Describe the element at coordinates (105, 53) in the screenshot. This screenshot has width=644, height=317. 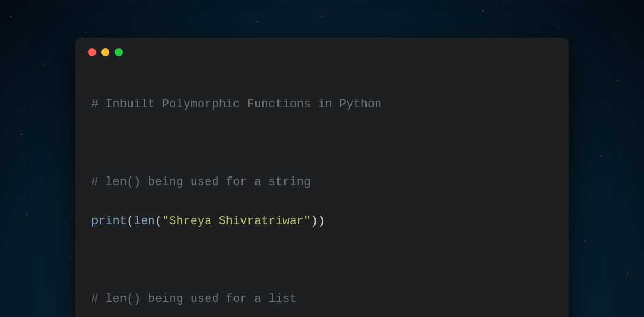
I see `minimize-icon` at that location.